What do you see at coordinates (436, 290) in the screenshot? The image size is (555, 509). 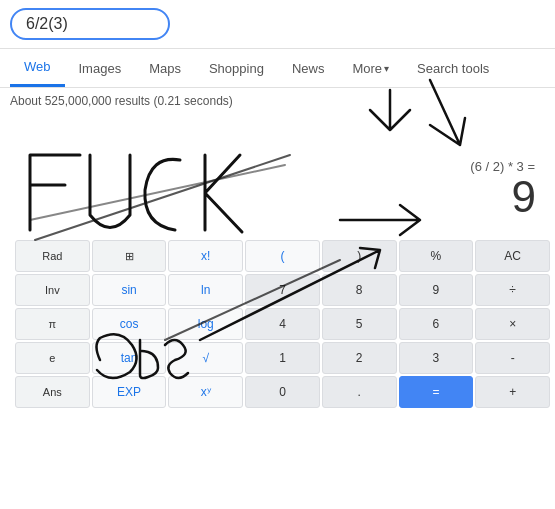 I see `calc-btn-9: 9` at bounding box center [436, 290].